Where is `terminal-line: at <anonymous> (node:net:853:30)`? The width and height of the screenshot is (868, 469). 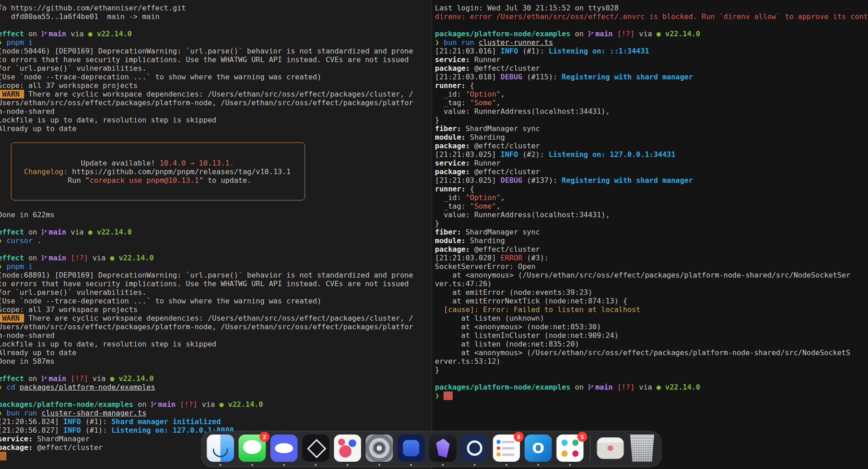 terminal-line: at <anonymous> (node:net:853:30) is located at coordinates (651, 327).